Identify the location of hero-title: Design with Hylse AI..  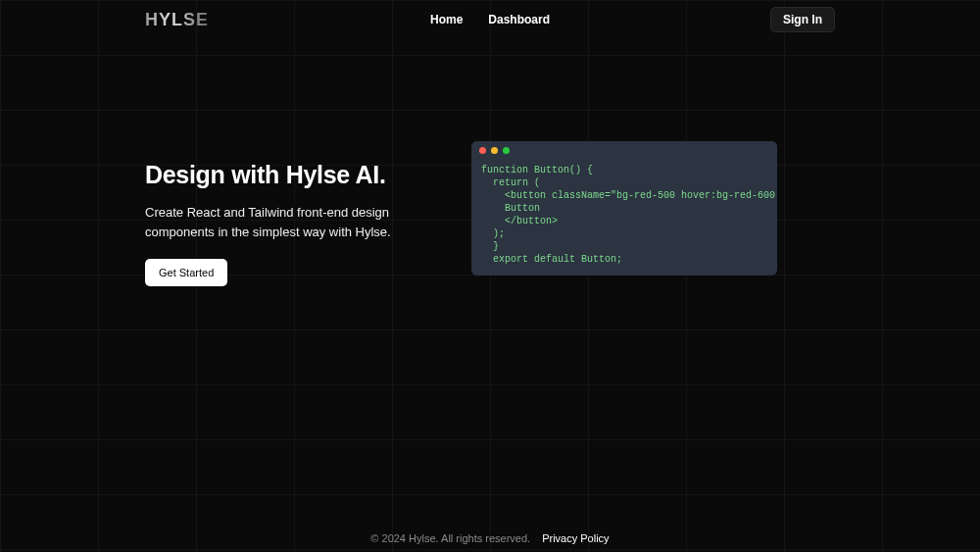
(302, 175).